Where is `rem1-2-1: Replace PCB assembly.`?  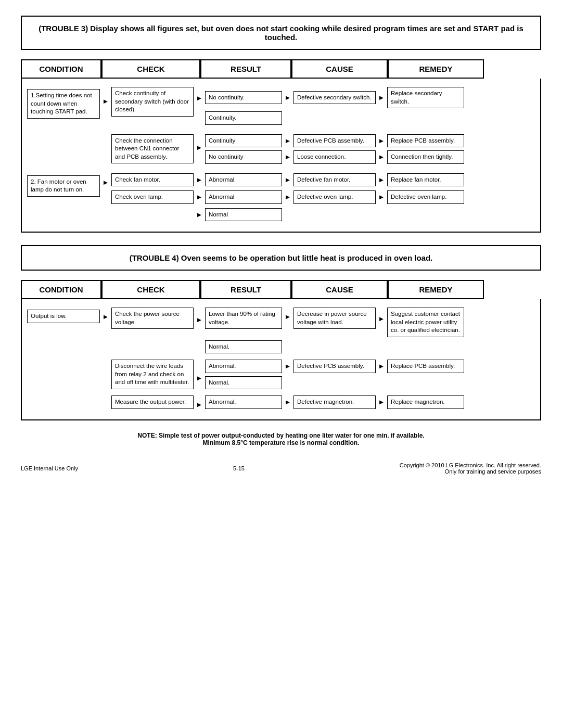 rem1-2-1: Replace PCB assembly. is located at coordinates (426, 141).